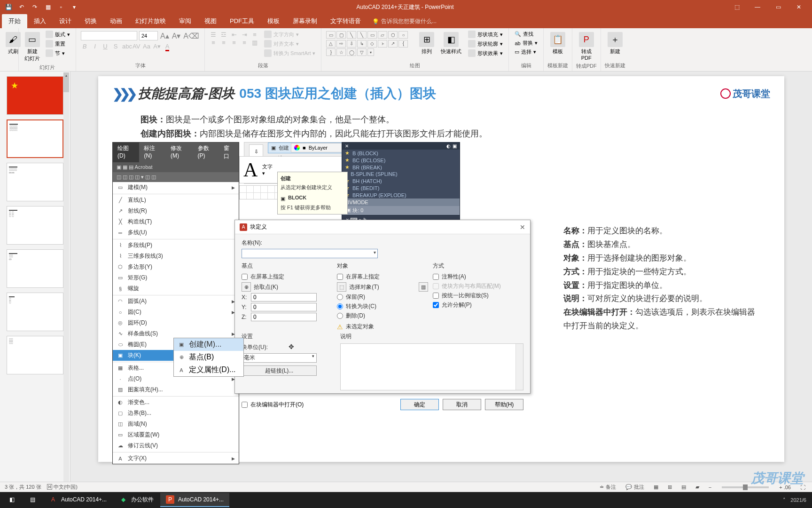 This screenshot has width=812, height=508. What do you see at coordinates (242, 21) in the screenshot?
I see `tab-pdftools: PDF工具` at bounding box center [242, 21].